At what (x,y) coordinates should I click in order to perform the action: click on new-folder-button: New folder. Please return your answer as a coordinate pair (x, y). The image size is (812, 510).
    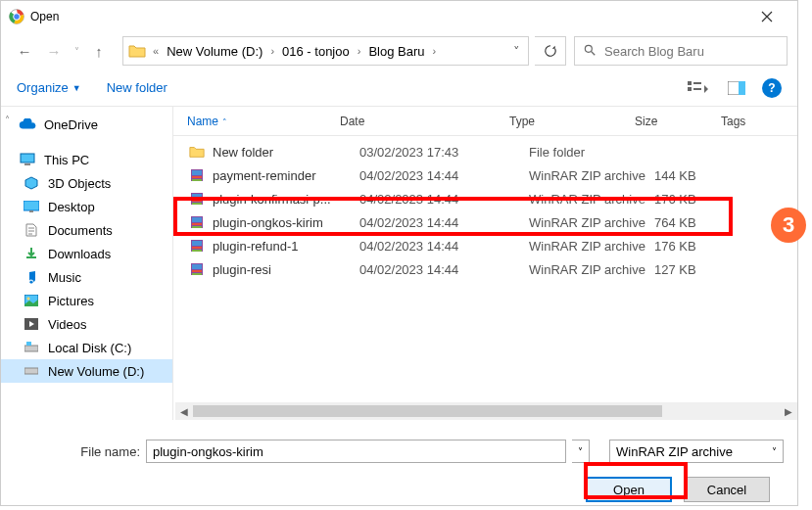
    Looking at the image, I should click on (137, 88).